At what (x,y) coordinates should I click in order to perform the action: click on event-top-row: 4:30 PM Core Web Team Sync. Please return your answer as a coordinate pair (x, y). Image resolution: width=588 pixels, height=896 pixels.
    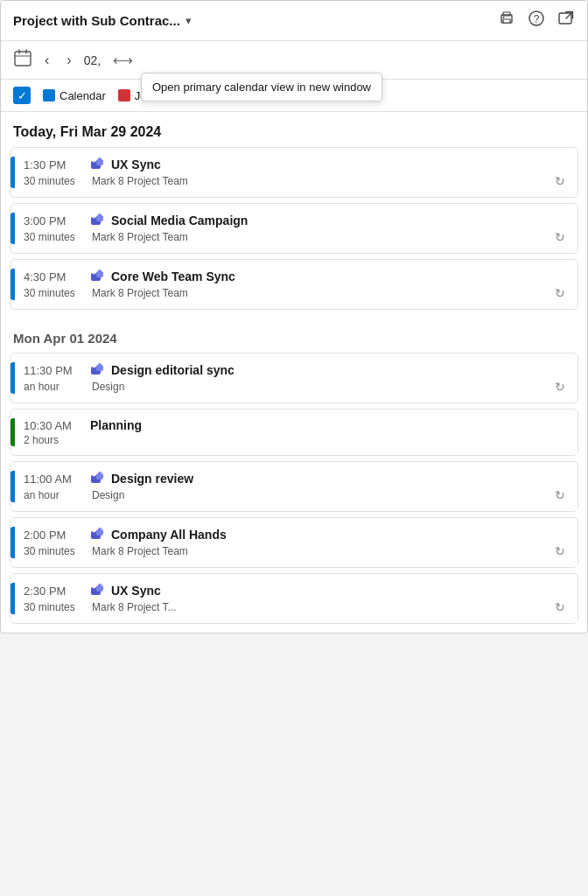
    Looking at the image, I should click on (296, 276).